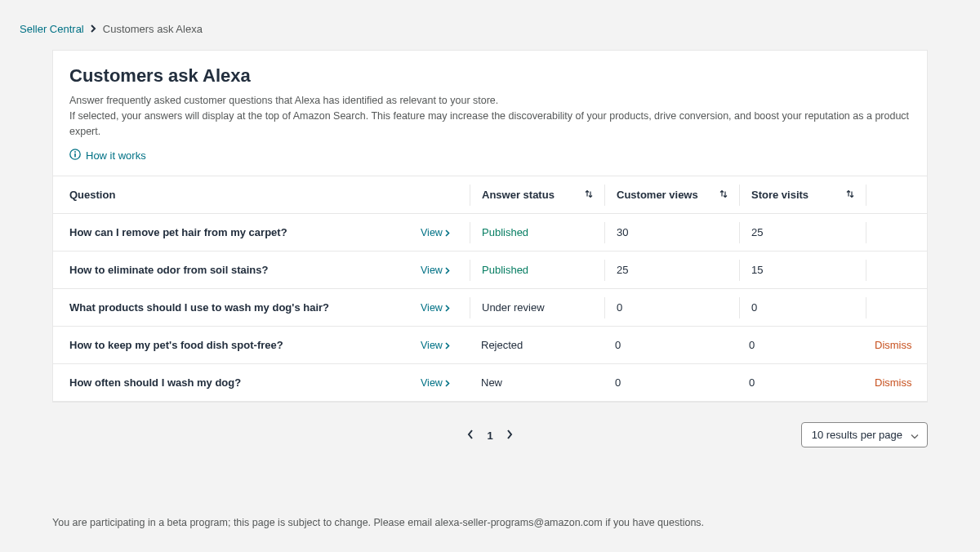  I want to click on question-cell: How often should I wash my dog?, so click(245, 382).